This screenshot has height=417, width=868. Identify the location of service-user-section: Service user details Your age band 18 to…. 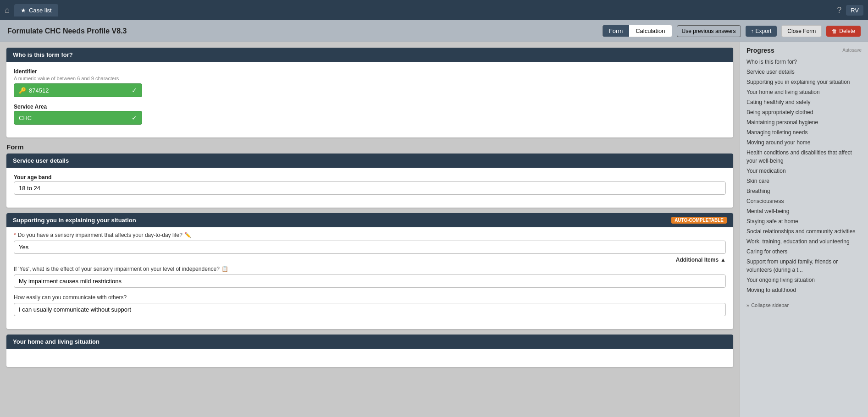
(370, 181).